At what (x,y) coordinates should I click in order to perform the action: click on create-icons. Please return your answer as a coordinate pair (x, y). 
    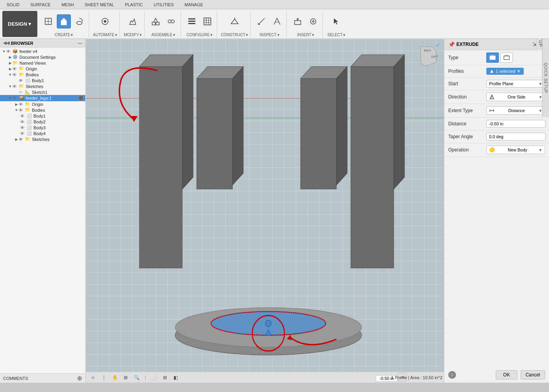
    Looking at the image, I should click on (64, 21).